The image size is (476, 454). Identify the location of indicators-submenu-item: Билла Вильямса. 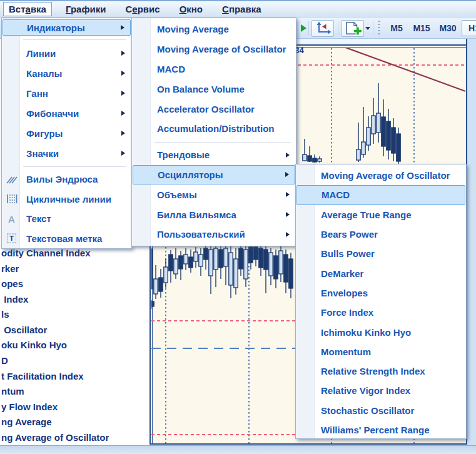
(214, 214).